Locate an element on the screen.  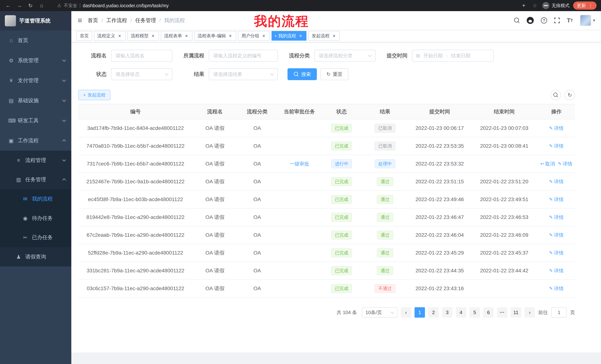
caret-down-icon: ▾ is located at coordinates (594, 20).